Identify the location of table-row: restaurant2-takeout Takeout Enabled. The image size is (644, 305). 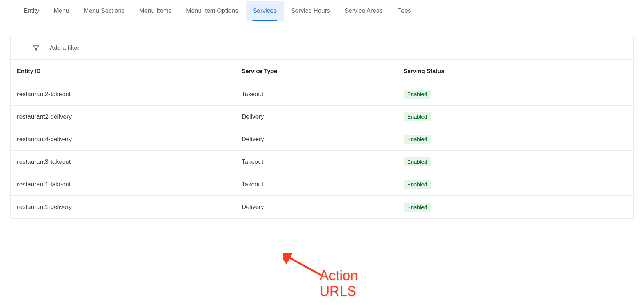
(322, 94).